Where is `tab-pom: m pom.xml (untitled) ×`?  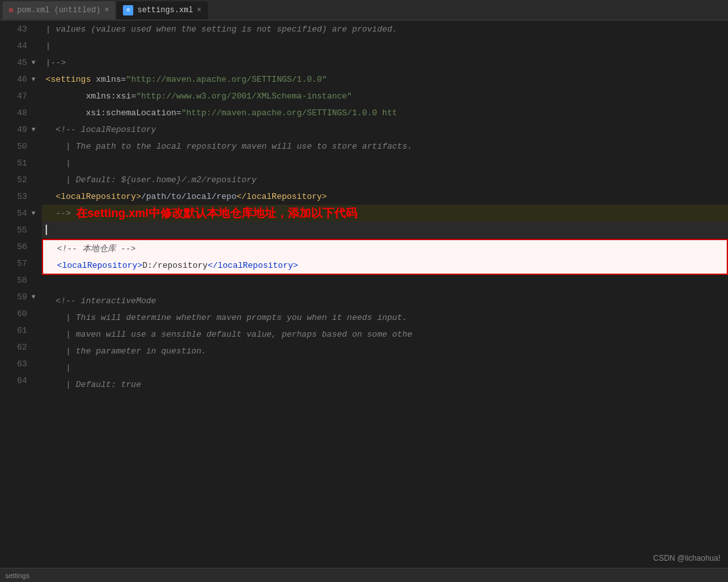
tab-pom: m pom.xml (untitled) × is located at coordinates (59, 10).